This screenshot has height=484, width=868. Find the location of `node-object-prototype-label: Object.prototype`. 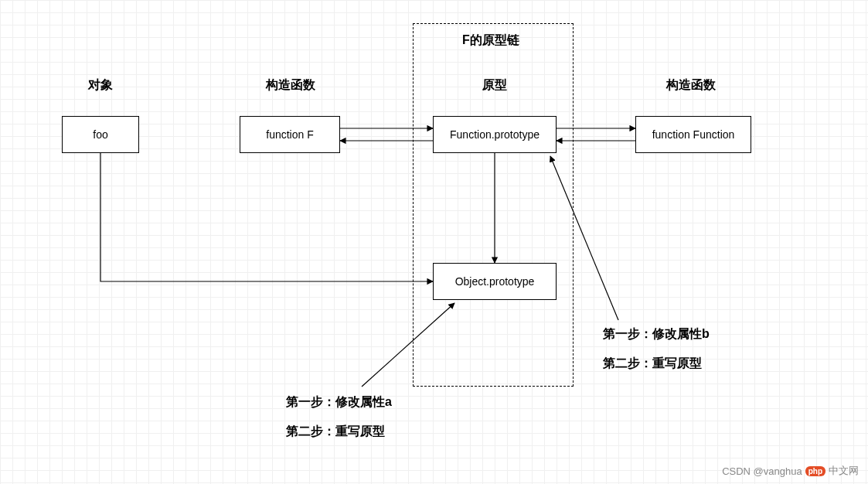

node-object-prototype-label: Object.prototype is located at coordinates (495, 281).